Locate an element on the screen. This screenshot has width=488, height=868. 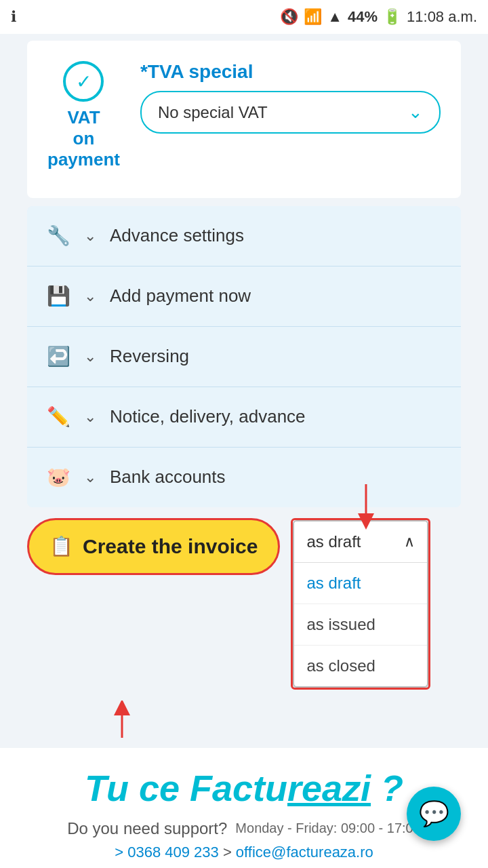
notice-label: Notice, delivery, advance is located at coordinates (207, 416).